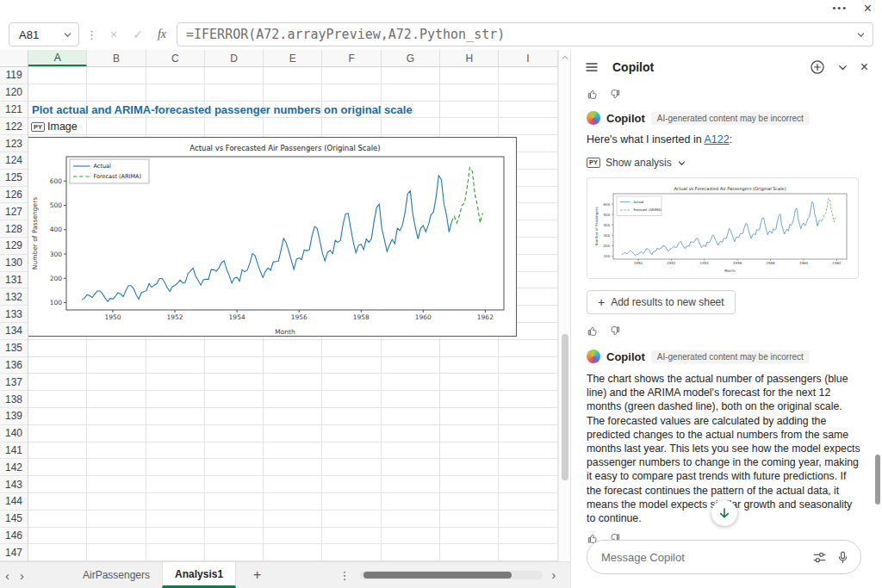 The width and height of the screenshot is (882, 588). Describe the element at coordinates (14, 502) in the screenshot. I see `row-header-144: 144` at that location.